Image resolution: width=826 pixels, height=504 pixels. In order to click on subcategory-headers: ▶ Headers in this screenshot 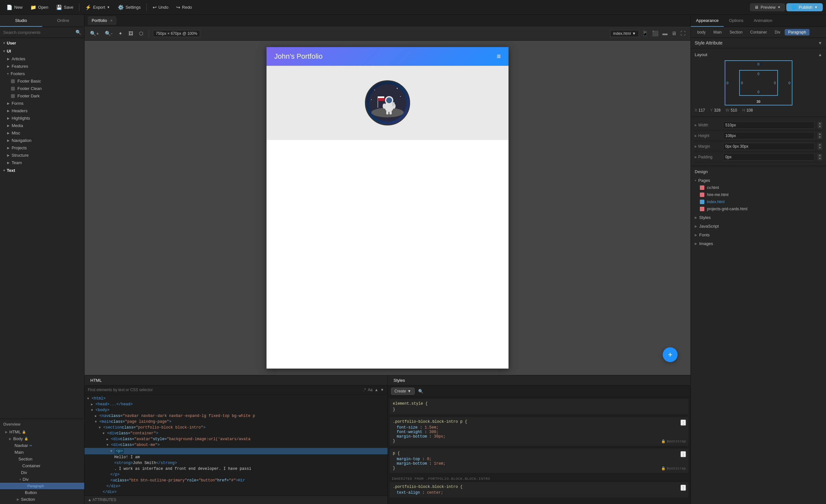, I will do `click(42, 111)`.